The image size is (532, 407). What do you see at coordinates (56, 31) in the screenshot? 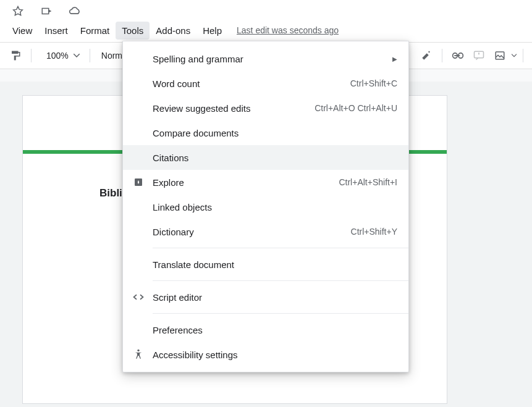
I see `menu-insert: Insert` at bounding box center [56, 31].